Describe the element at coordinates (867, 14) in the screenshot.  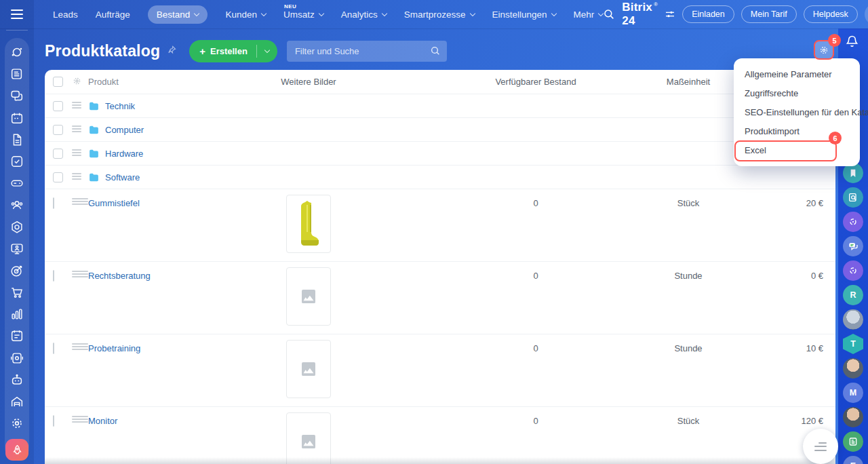
I see `clock-profile-widget: 16:16` at that location.